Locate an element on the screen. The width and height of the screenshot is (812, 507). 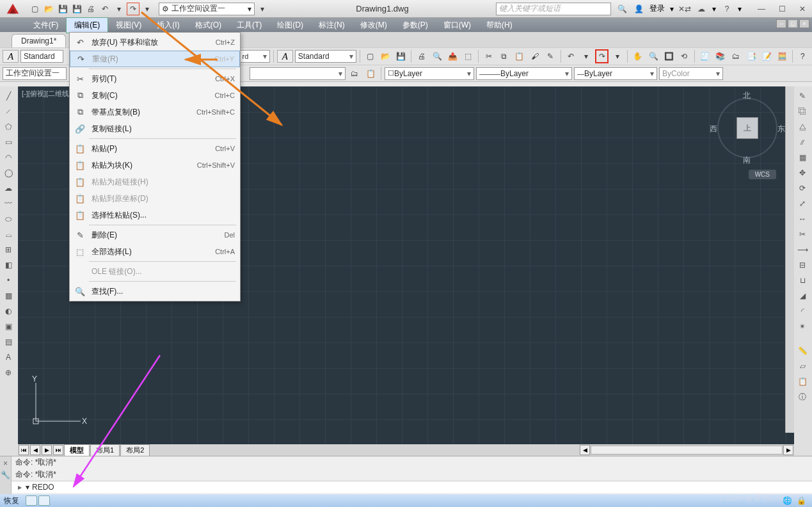
toolpalettes-icon: 🗂 is located at coordinates (736, 56).